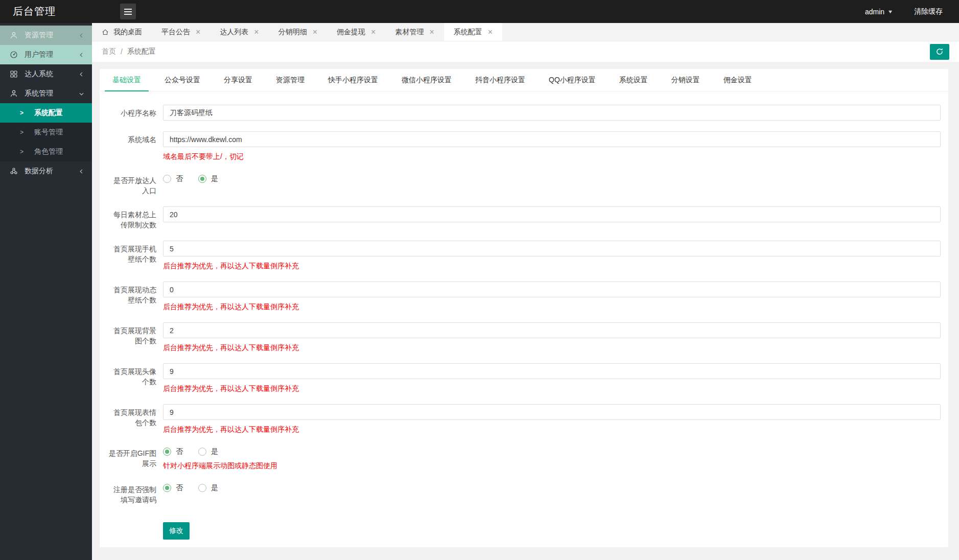  Describe the element at coordinates (46, 152) in the screenshot. I see `sidebar-subitem-role-manage: >角色管理` at that location.